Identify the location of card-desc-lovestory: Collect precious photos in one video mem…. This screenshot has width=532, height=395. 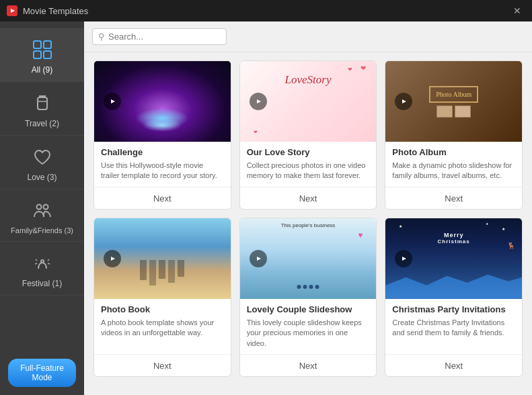
(308, 171).